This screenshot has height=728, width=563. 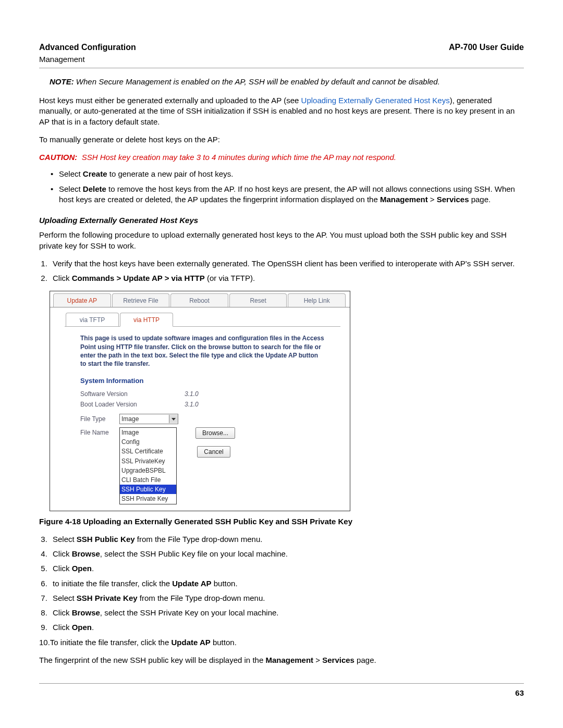 What do you see at coordinates (282, 271) in the screenshot?
I see `steps-list-a: Verify that the host keys have been exte…` at bounding box center [282, 271].